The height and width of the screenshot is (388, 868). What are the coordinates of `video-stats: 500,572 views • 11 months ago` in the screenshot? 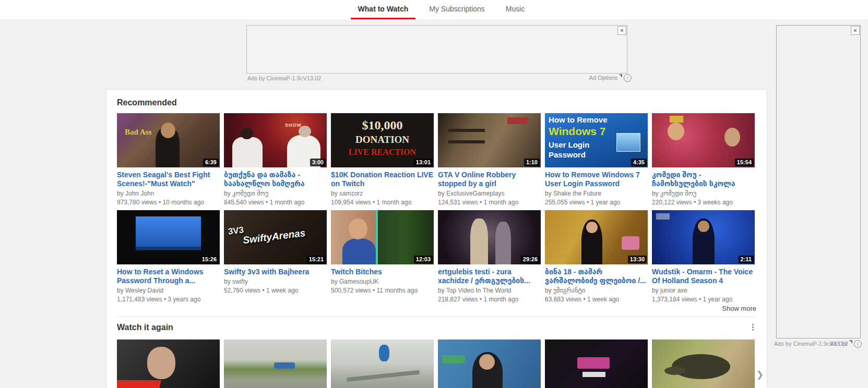 It's located at (382, 291).